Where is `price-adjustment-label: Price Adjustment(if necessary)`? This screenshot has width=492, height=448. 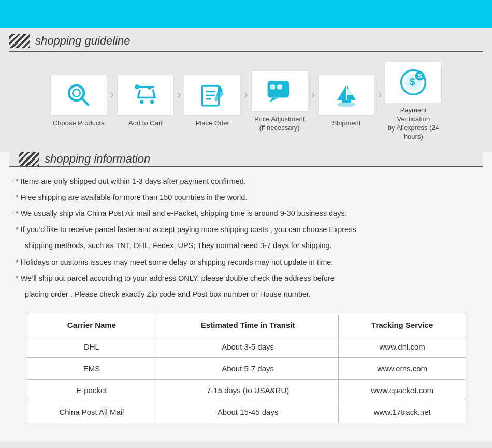 price-adjustment-label: Price Adjustment(if necessary) is located at coordinates (280, 124).